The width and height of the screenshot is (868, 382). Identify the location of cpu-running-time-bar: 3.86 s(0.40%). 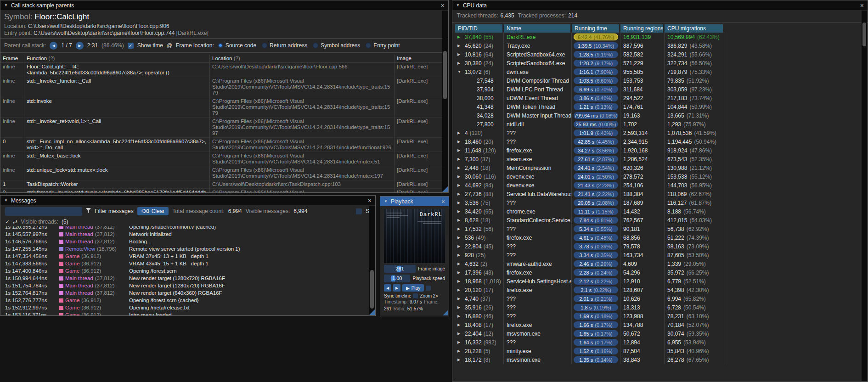
(596, 98).